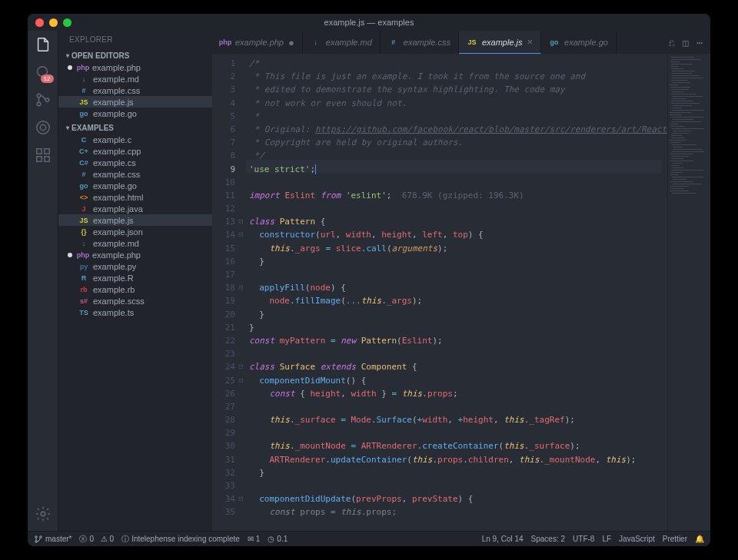 The image size is (738, 560). Describe the element at coordinates (700, 43) in the screenshot. I see `more-actions-icon: ⋯` at that location.